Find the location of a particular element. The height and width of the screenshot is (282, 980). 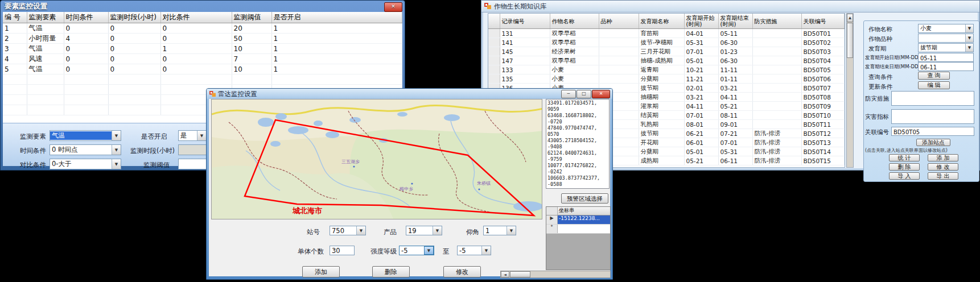

time-condition-label: 时间条件 is located at coordinates (33, 151).